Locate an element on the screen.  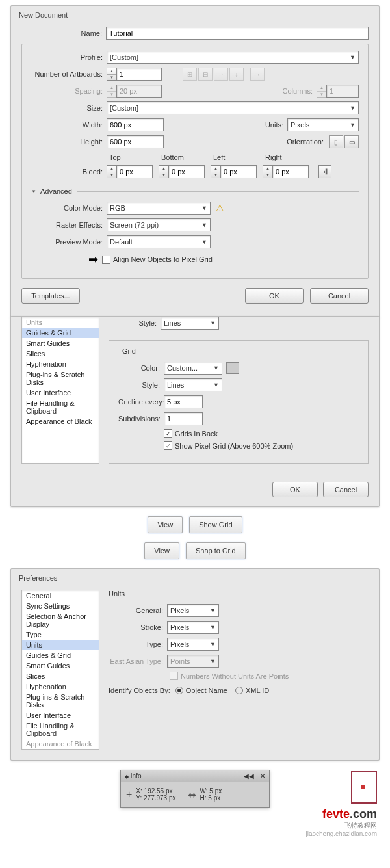
bleed-link-icon: 𝄇 is located at coordinates (325, 172).